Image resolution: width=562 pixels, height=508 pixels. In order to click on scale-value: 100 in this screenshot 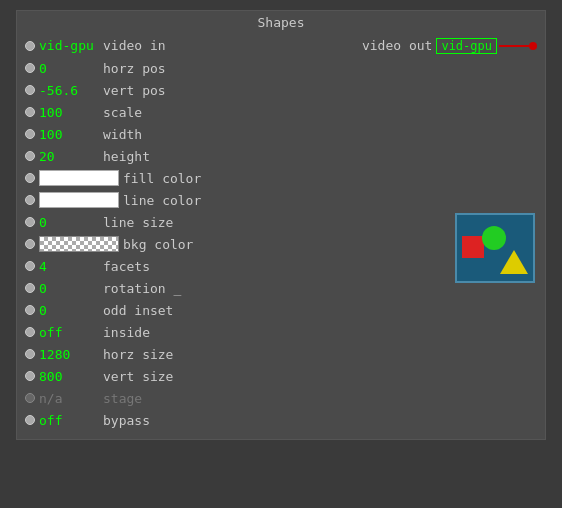, I will do `click(69, 112)`.